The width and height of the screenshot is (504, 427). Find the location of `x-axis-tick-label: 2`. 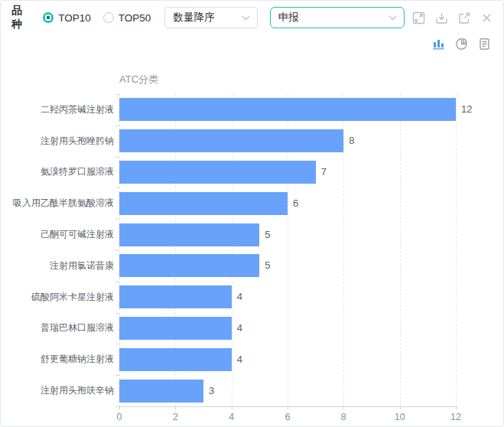

x-axis-tick-label: 2 is located at coordinates (175, 417).